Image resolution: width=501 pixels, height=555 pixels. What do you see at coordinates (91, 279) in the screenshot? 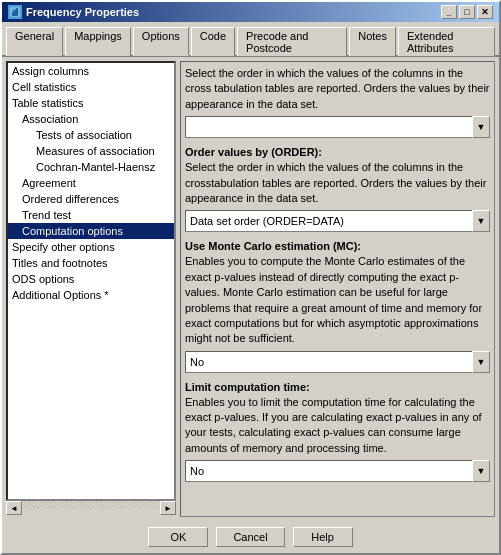
I see `nav-ods-options: ODS options` at bounding box center [91, 279].